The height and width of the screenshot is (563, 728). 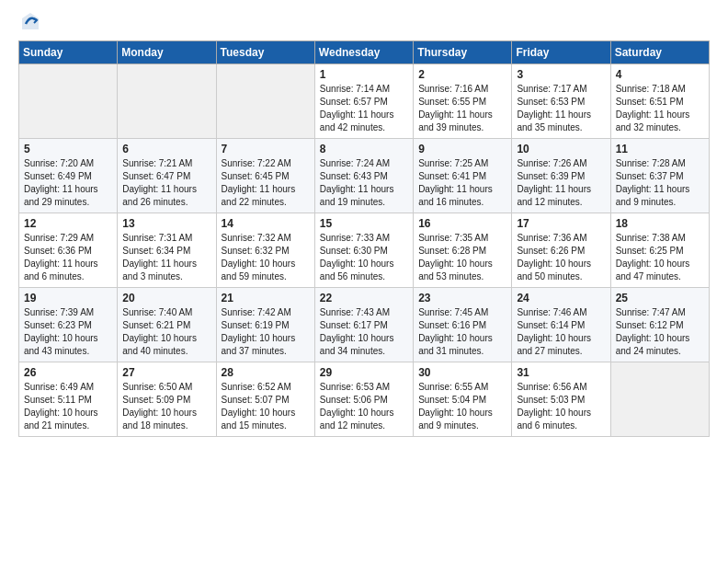 I want to click on day-info: Sunrise: 7:42 AM Sunset: 6:19 PM Dayligh…, so click(x=266, y=332).